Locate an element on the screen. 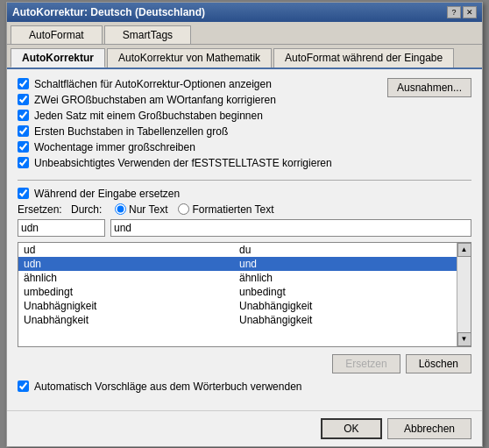  bottom-checkbox-row: Automatisch Vorschläge aus dem Wörterbuc… is located at coordinates (244, 387).